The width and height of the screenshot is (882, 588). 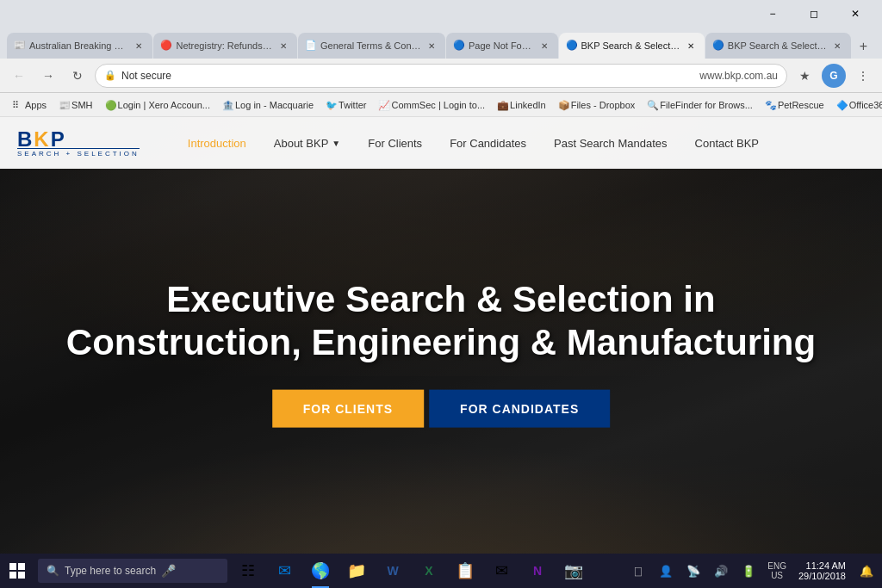 I want to click on for-clients-button: FOR CLIENTS, so click(x=348, y=409).